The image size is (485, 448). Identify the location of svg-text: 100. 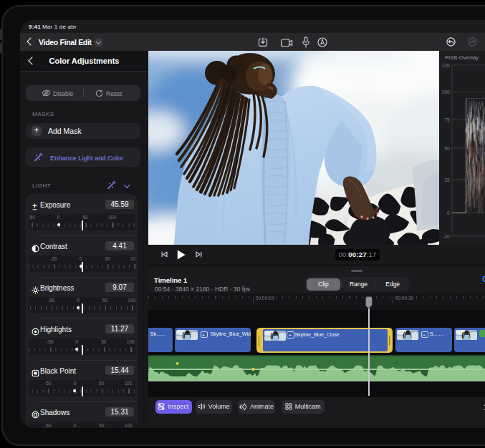
(446, 92).